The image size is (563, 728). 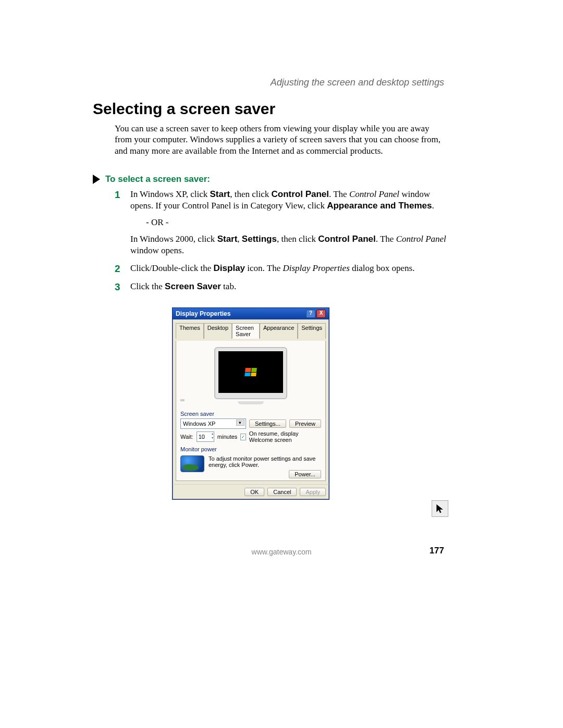 What do you see at coordinates (251, 403) in the screenshot?
I see `display-properties-screenshot: Display Properties ? X Themes Desktop Sc…` at bounding box center [251, 403].